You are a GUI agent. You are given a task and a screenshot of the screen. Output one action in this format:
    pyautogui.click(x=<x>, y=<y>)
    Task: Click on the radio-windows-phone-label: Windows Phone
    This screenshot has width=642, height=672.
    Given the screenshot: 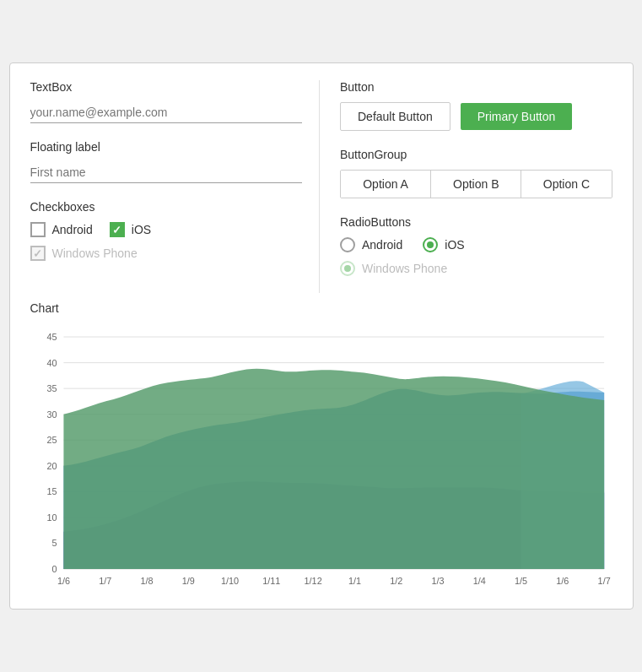 What is the action you would take?
    pyautogui.click(x=405, y=268)
    